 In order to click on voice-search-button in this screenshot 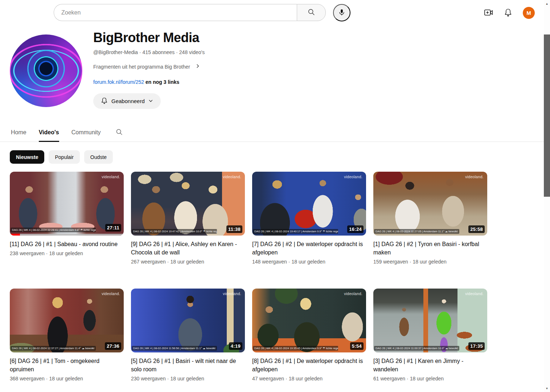, I will do `click(342, 13)`.